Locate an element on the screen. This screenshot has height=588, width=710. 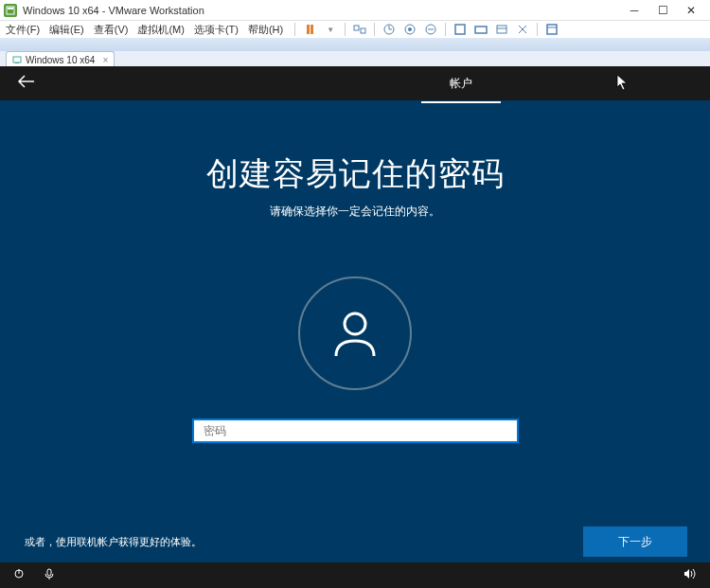
menu-view: 查看(V) is located at coordinates (112, 30).